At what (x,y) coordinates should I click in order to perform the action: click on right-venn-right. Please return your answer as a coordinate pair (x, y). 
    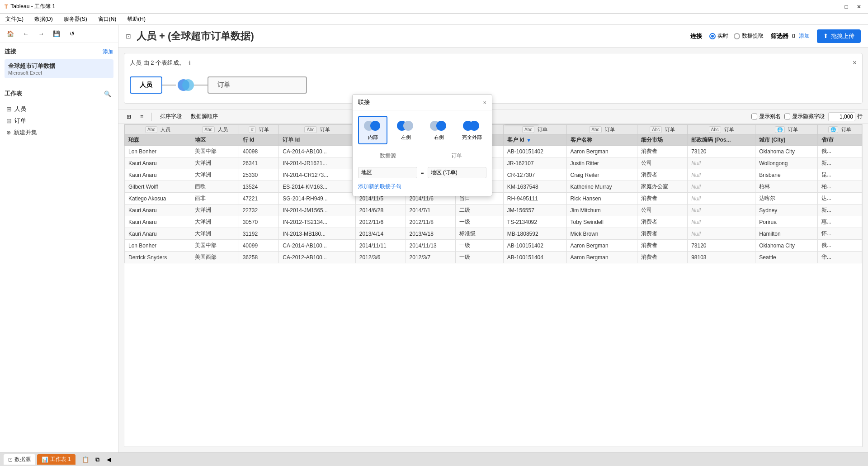
    Looking at the image, I should click on (441, 126).